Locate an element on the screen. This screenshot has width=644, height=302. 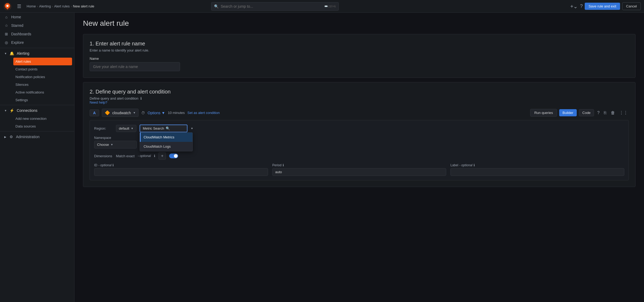
add-dimension-button: + is located at coordinates (162, 156).